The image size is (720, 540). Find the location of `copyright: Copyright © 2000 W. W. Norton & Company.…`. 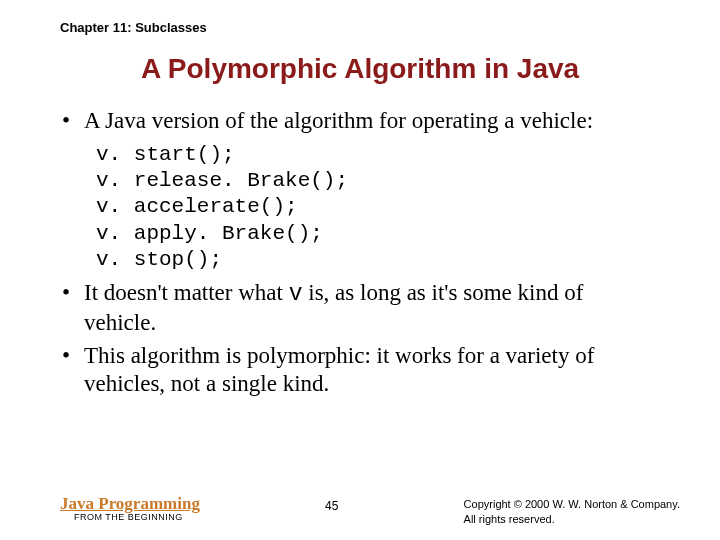

copyright: Copyright © 2000 W. W. Norton & Company.… is located at coordinates (572, 512).